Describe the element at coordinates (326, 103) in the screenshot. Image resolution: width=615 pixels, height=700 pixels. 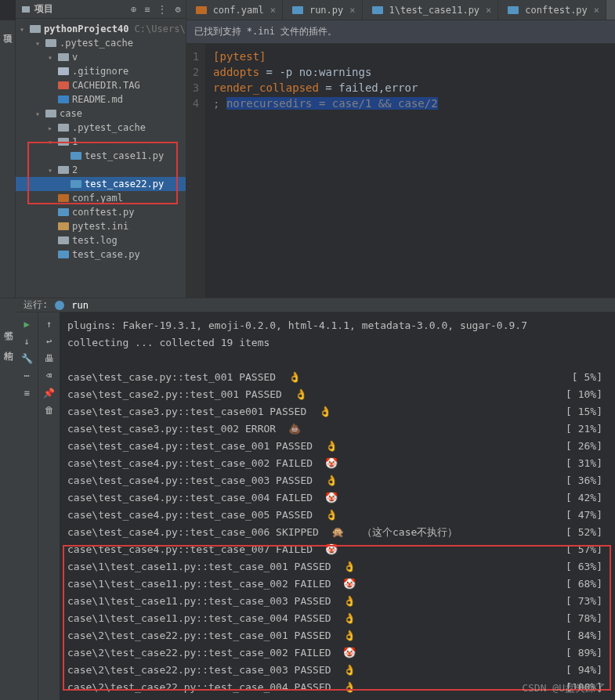
I see `code-line: ; norecursedirs = case/1 && case/2` at that location.